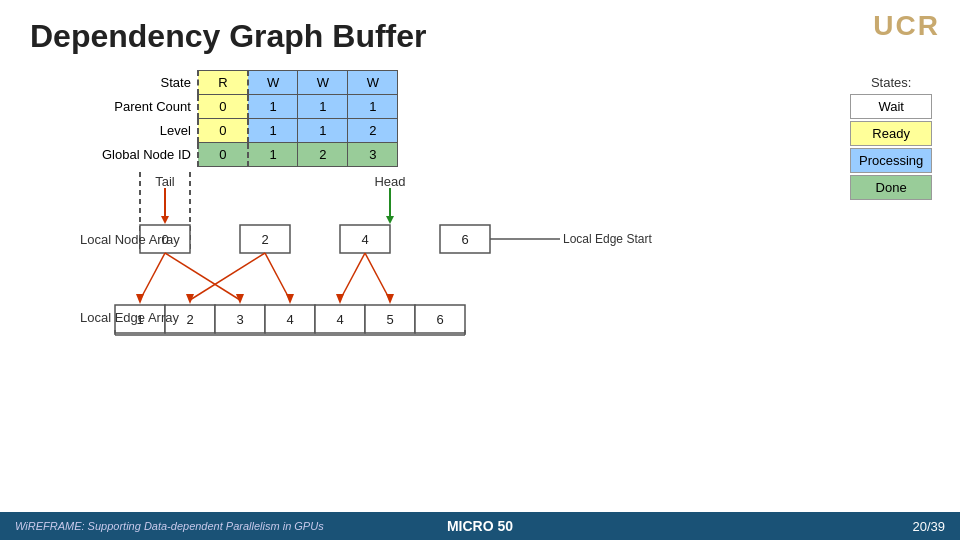 The image size is (960, 540). I want to click on edge-val-3: 3, so click(240, 320).